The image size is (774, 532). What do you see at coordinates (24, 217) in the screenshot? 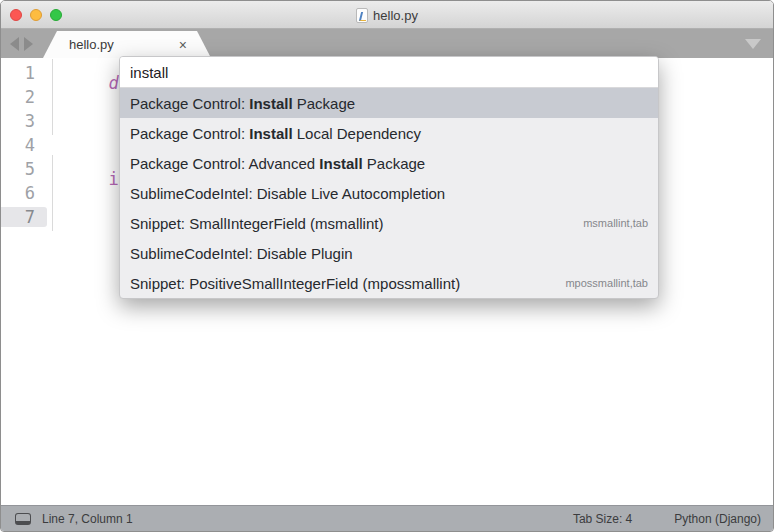
I see `line-number: 7` at bounding box center [24, 217].